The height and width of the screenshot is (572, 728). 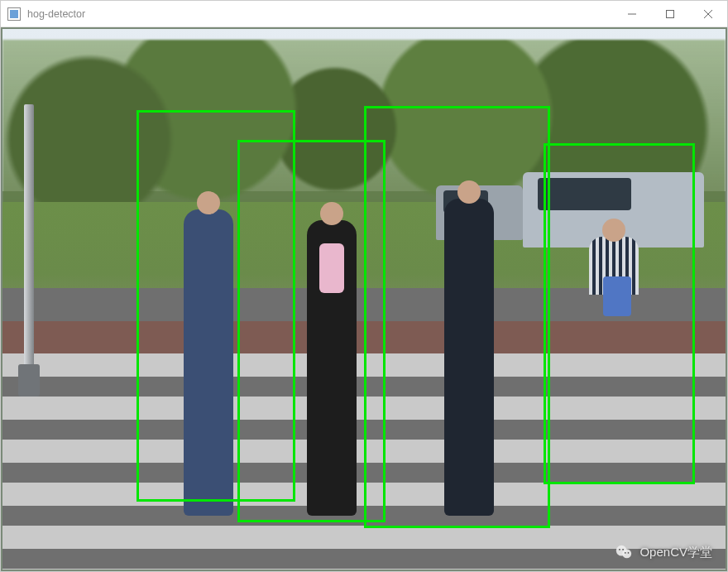 What do you see at coordinates (624, 552) in the screenshot?
I see `wechat-icon` at bounding box center [624, 552].